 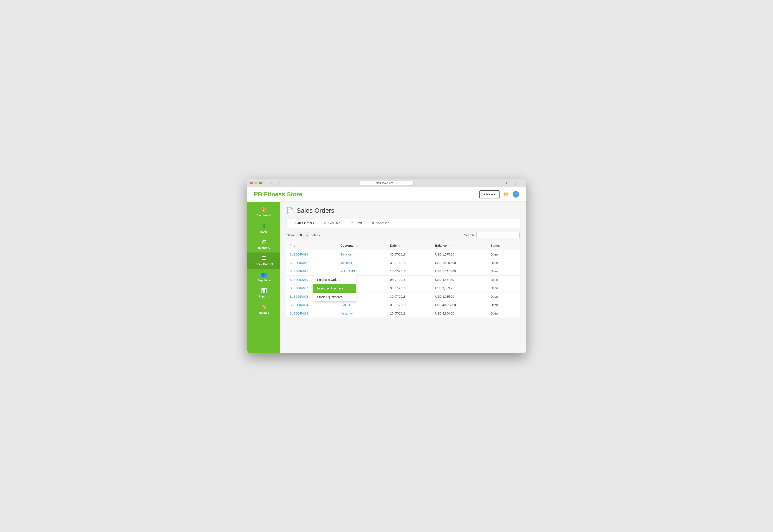 What do you see at coordinates (459, 313) in the screenshot?
I see `cell-balance: USD 4,800.00` at bounding box center [459, 313].